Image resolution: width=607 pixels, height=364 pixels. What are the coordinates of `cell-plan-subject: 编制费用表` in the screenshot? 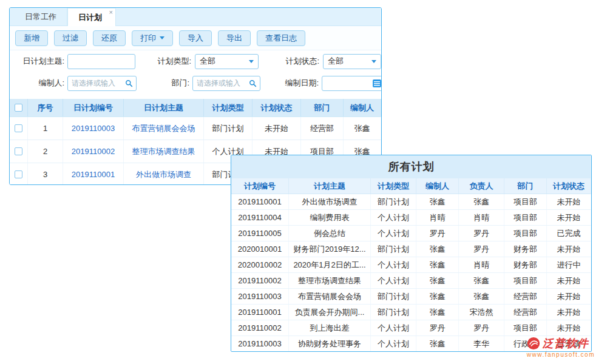 It's located at (330, 217).